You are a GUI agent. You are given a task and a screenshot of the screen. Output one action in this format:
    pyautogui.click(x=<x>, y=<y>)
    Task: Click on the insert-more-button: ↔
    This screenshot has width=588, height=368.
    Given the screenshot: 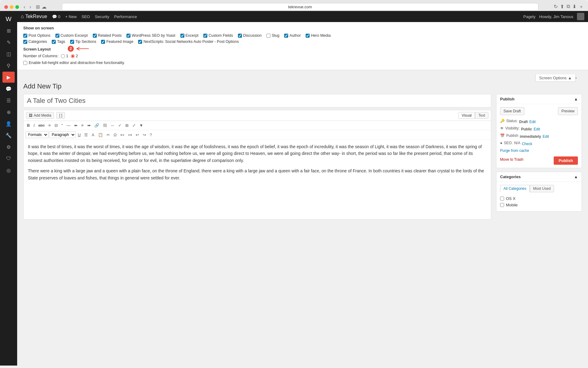 What is the action you would take?
    pyautogui.click(x=113, y=126)
    